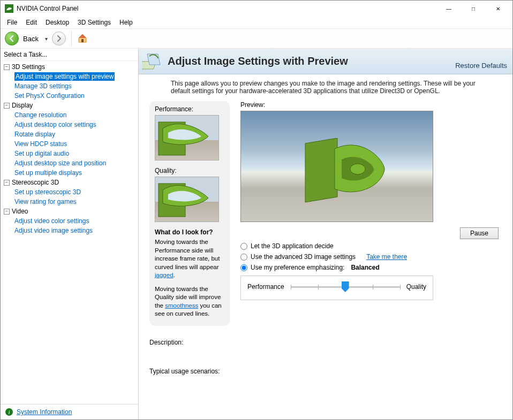  What do you see at coordinates (187, 255) in the screenshot?
I see `wdi-text-span: Moving towards the Performance side will…` at bounding box center [187, 255].